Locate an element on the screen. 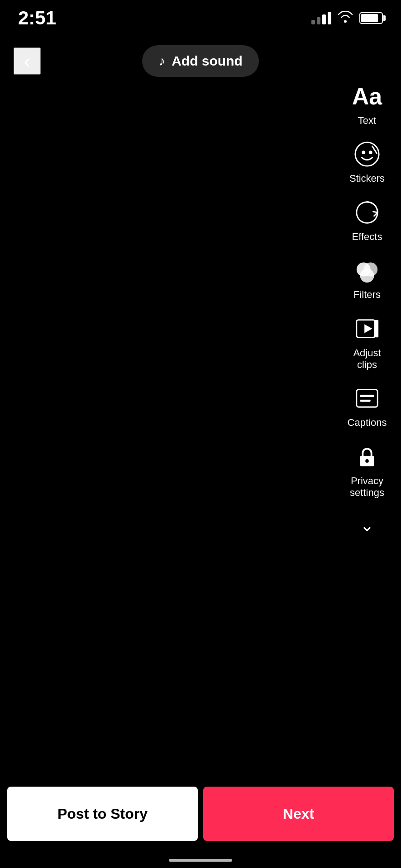  next-label: Next is located at coordinates (299, 814).